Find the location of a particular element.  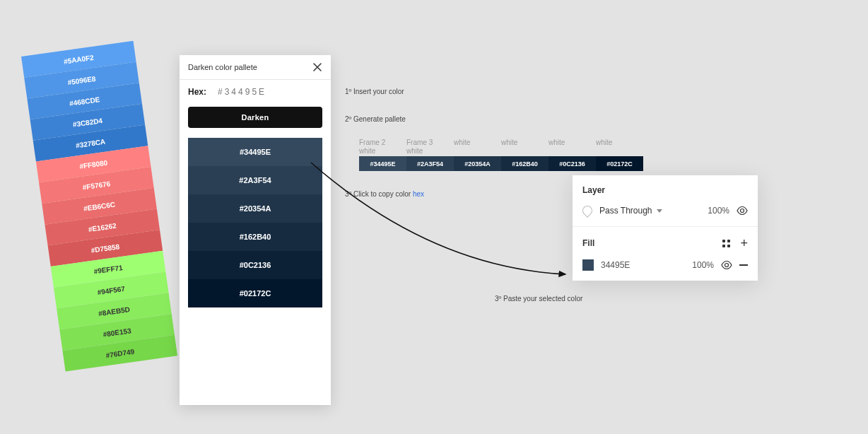

frame-labels: Frame 2whiteFrame 3whitewhitewhitewhitew… is located at coordinates (501, 147).